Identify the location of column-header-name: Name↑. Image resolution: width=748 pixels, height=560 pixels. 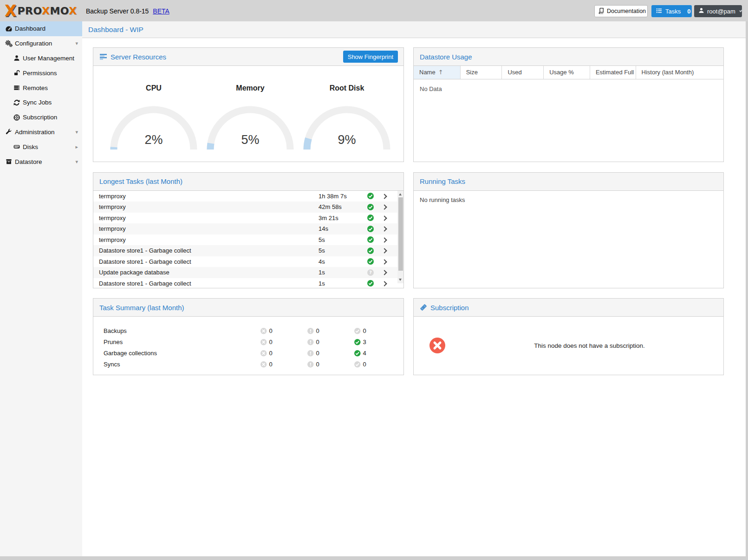
(437, 72).